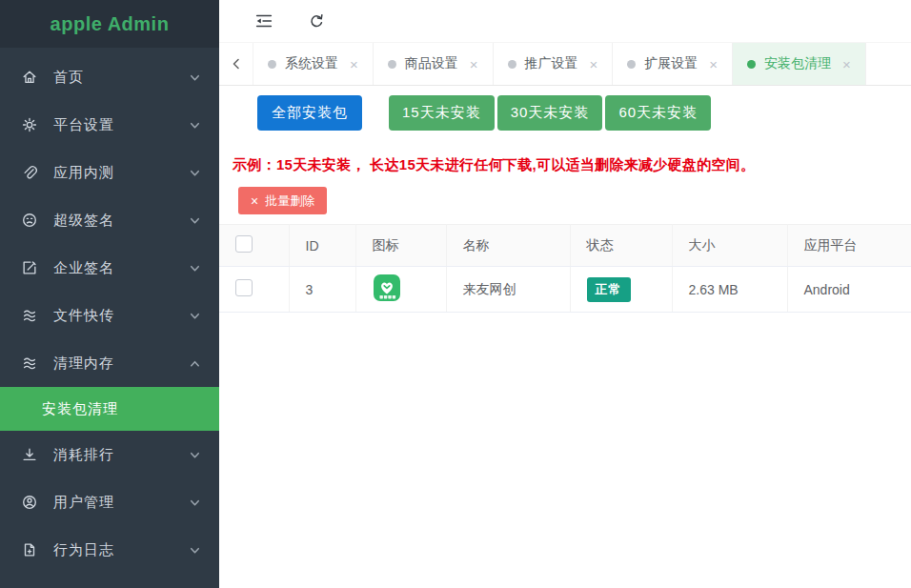 The width and height of the screenshot is (911, 588). What do you see at coordinates (290, 201) in the screenshot?
I see `batch-delete-label: 批量删除` at bounding box center [290, 201].